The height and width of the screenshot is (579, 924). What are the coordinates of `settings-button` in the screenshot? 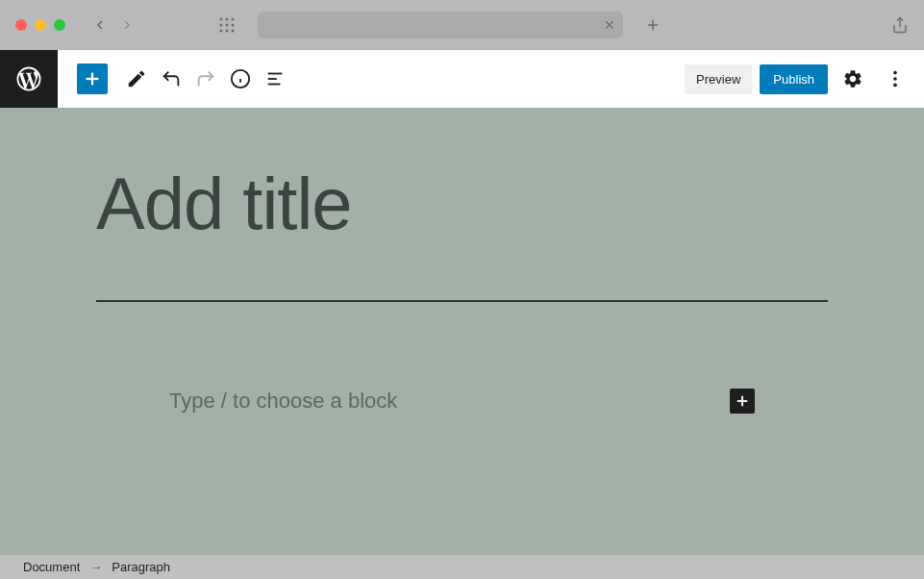 It's located at (853, 79).